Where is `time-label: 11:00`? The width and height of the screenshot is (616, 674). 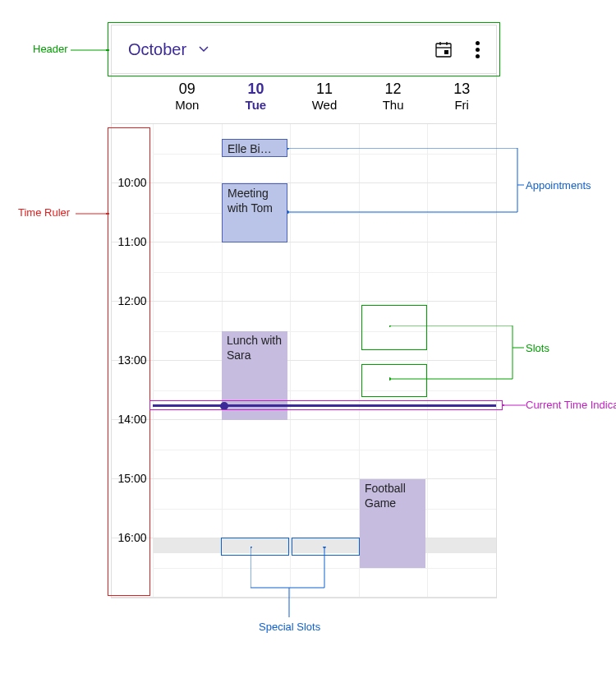
time-label: 11:00 is located at coordinates (132, 242).